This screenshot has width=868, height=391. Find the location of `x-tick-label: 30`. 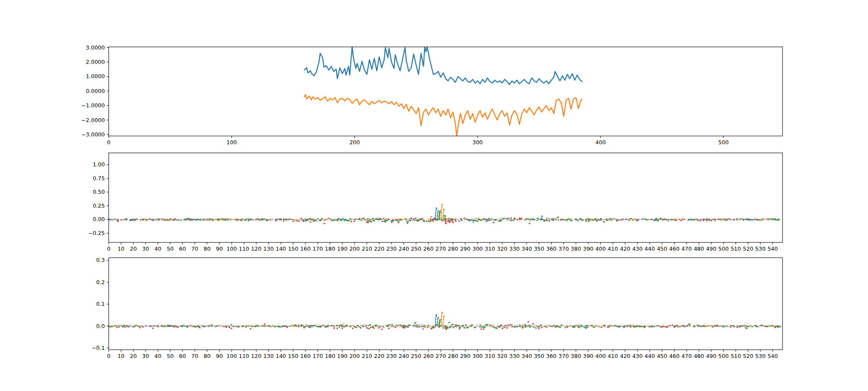

x-tick-label: 30 is located at coordinates (146, 356).